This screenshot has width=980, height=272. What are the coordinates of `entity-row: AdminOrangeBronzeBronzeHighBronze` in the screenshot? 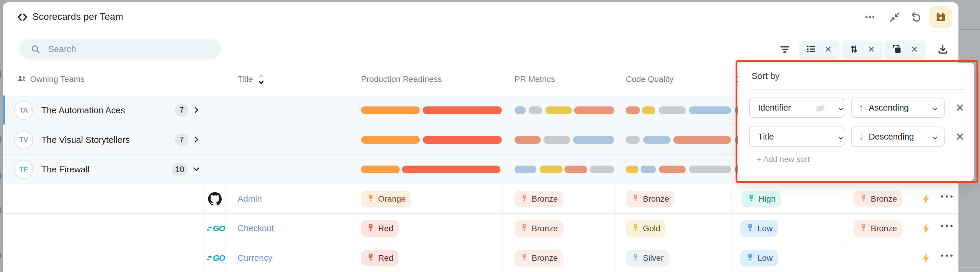 It's located at (481, 199).